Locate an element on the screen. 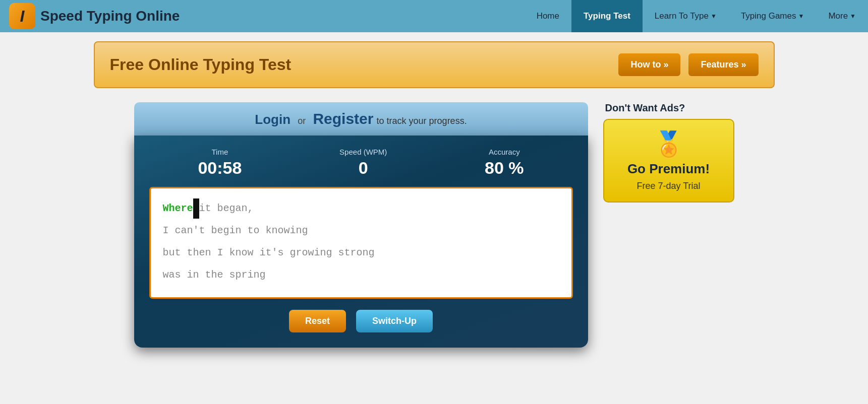 This screenshot has width=868, height=404. nav-item-typing-test: Typing Test is located at coordinates (607, 16).